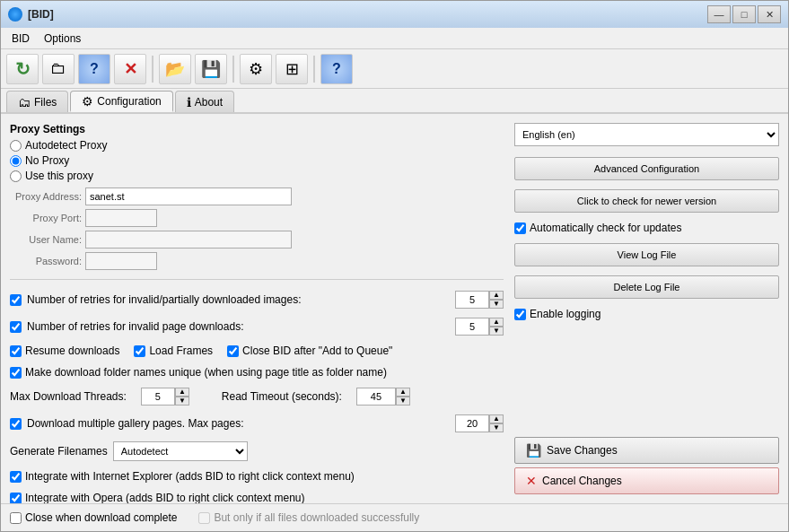 This screenshot has height=532, width=789. I want to click on read-timeout-up: ▲, so click(403, 392).